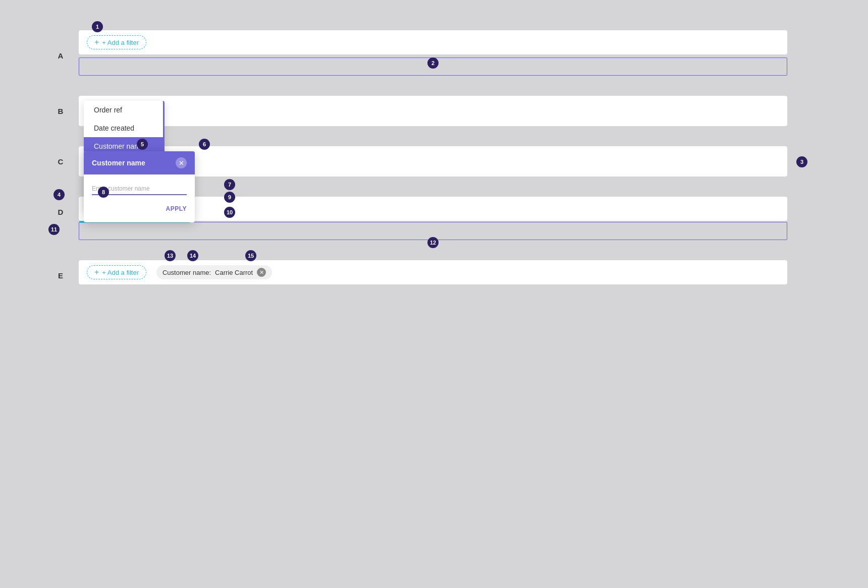 The image size is (868, 588). I want to click on customer-name-chip: Customer name: Carrie Carrot ✕, so click(214, 272).